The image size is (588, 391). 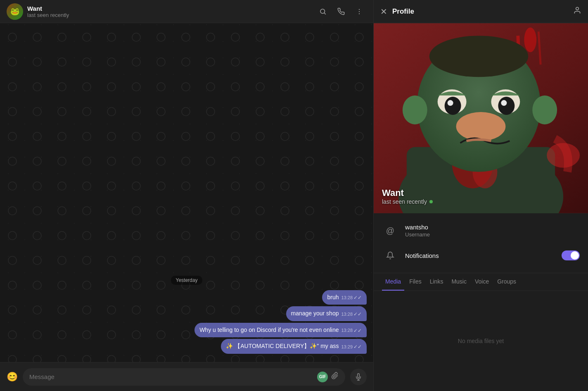 What do you see at coordinates (407, 196) in the screenshot?
I see `profile-name-overlay: Want last seen recently` at bounding box center [407, 196].